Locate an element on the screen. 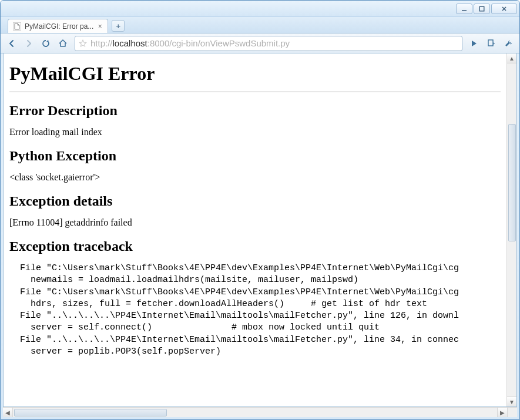 The width and height of the screenshot is (520, 420). bookmark-star-icon is located at coordinates (83, 43).